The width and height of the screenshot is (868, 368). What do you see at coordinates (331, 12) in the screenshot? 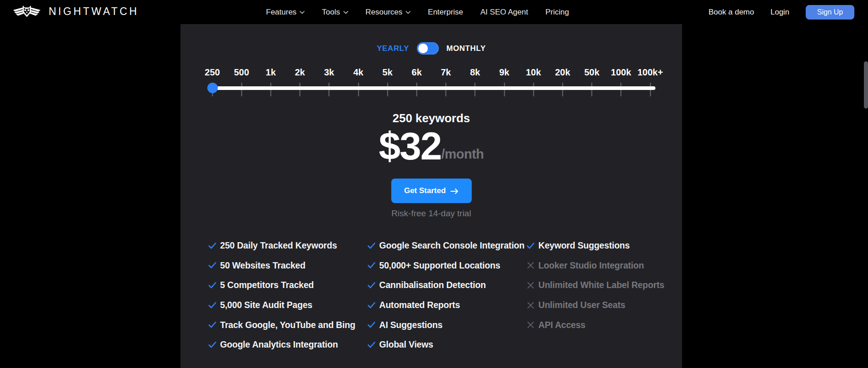
I see `nav-label: Tools` at bounding box center [331, 12].